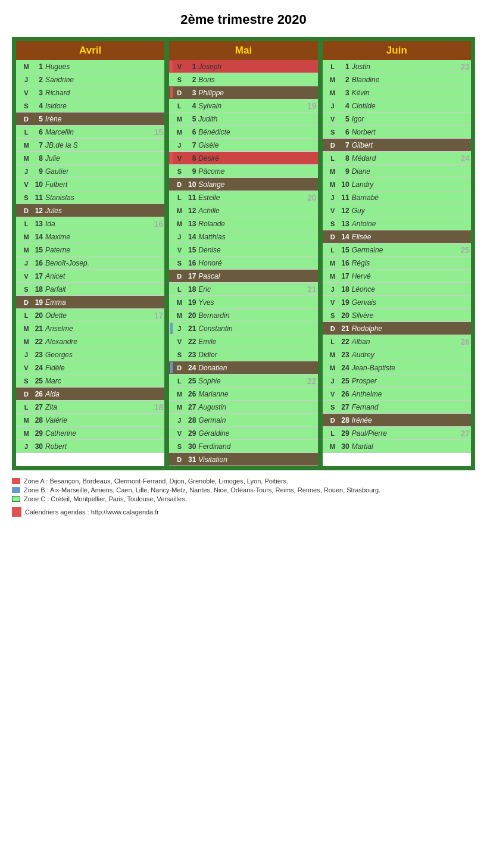 This screenshot has width=487, height=868. Describe the element at coordinates (156, 481) in the screenshot. I see `zone-a-label: Zone A : Besançon, Bordeaux, Clermont-Fe…` at that location.